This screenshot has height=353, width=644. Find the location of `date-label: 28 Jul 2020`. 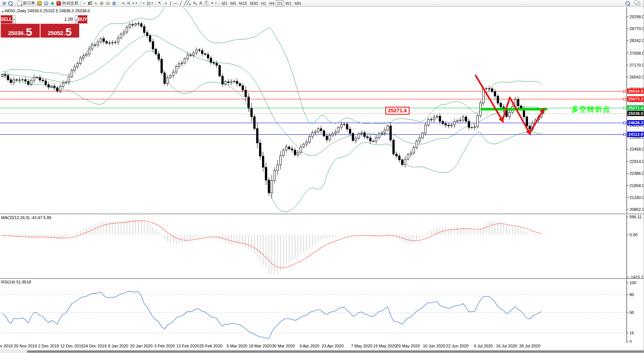

date-label: 28 Jul 2020 is located at coordinates (530, 346).